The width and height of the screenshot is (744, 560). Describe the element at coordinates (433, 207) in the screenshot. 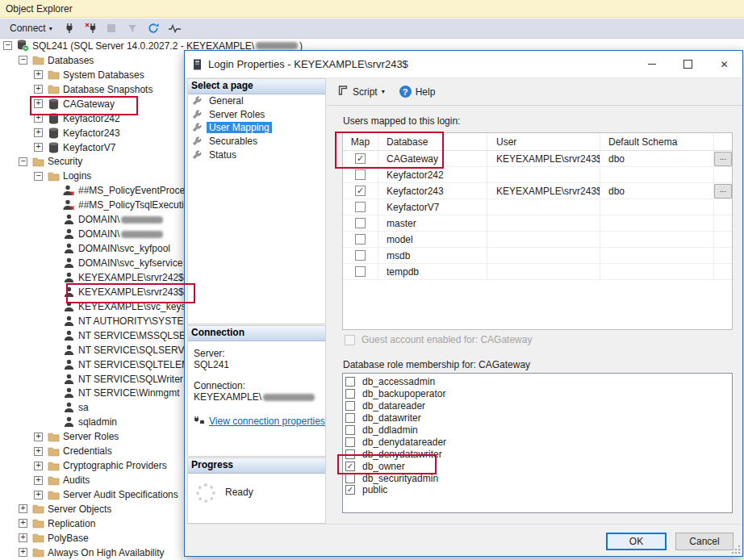

I see `database-cell: KeyfactorV7` at that location.